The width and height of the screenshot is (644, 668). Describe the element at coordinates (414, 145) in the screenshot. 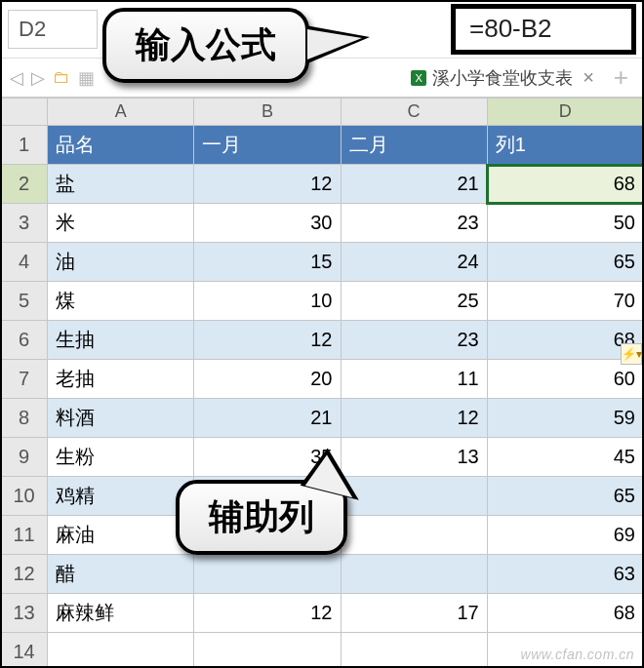

I see `header-cell: 二月` at that location.